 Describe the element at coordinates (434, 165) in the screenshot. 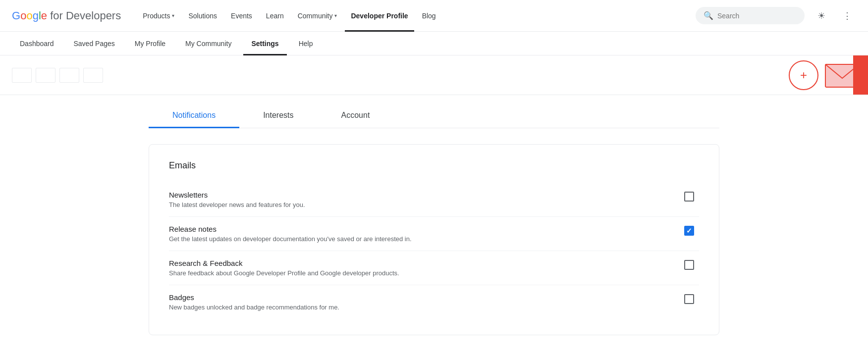

I see `email-card-title: Emails` at that location.